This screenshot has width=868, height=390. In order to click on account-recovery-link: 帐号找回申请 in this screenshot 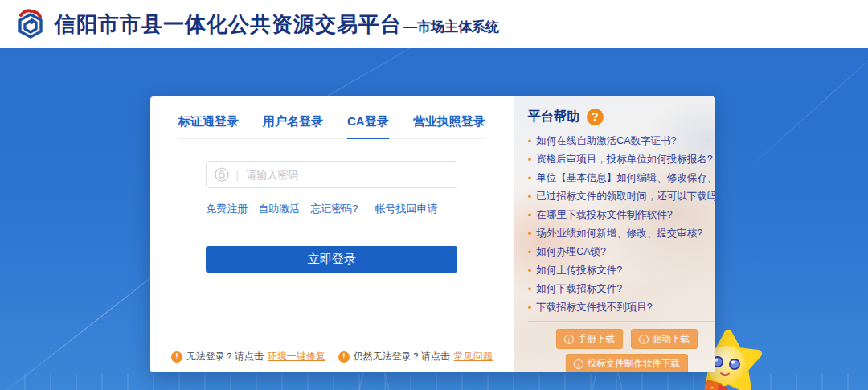, I will do `click(407, 209)`.